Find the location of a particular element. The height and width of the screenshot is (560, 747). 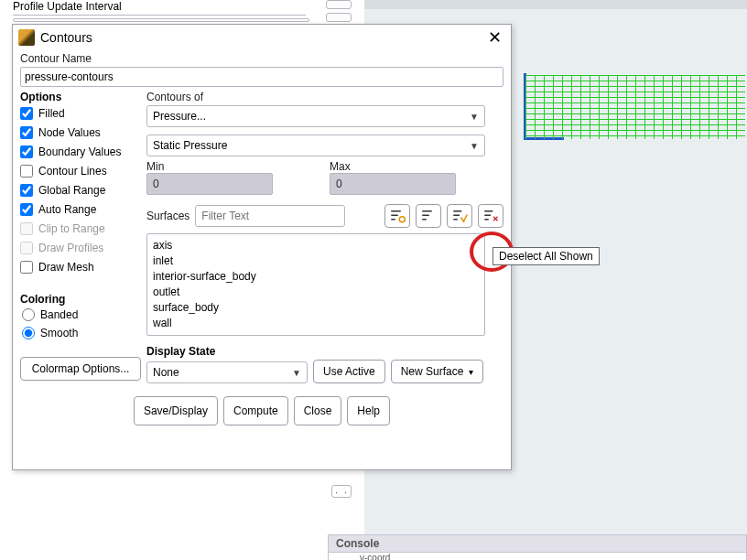

profile-update-section: Profile Update Interval is located at coordinates (159, 7).